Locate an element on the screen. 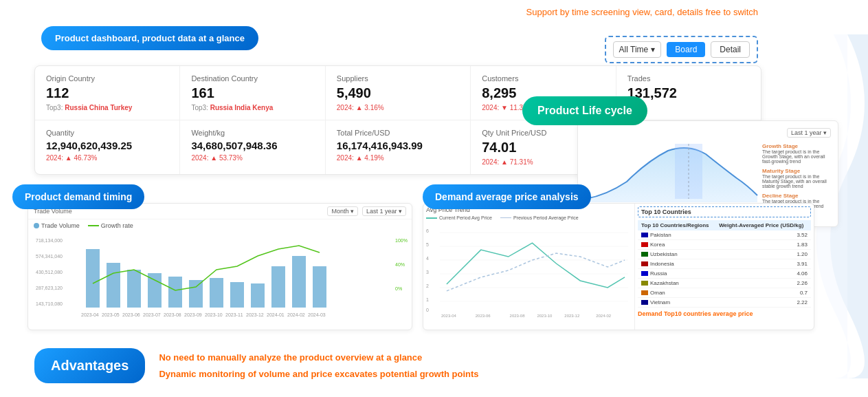 This screenshot has height=397, width=868. svg-text: 574,341,040 is located at coordinates (49, 256).